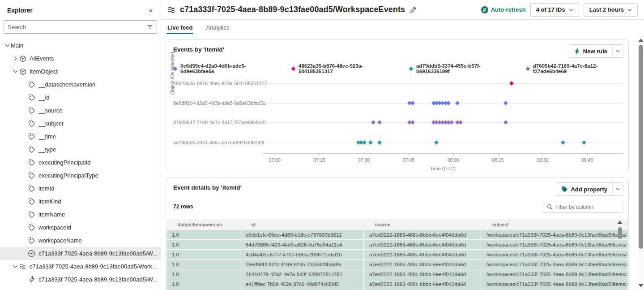 The image size is (644, 290). What do you see at coordinates (203, 225) in the screenshot?
I see `column-header-dataschemaversion: __dataschemaversion` at bounding box center [203, 225].